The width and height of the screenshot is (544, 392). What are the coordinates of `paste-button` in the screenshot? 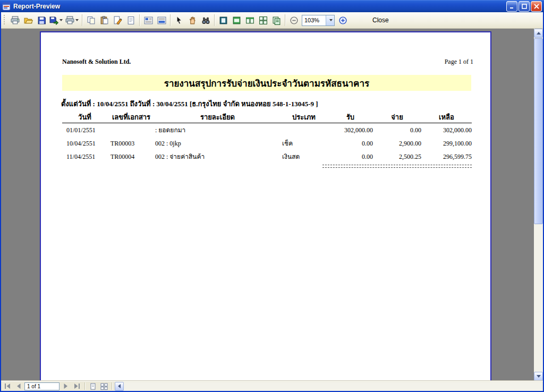 It's located at (104, 20).